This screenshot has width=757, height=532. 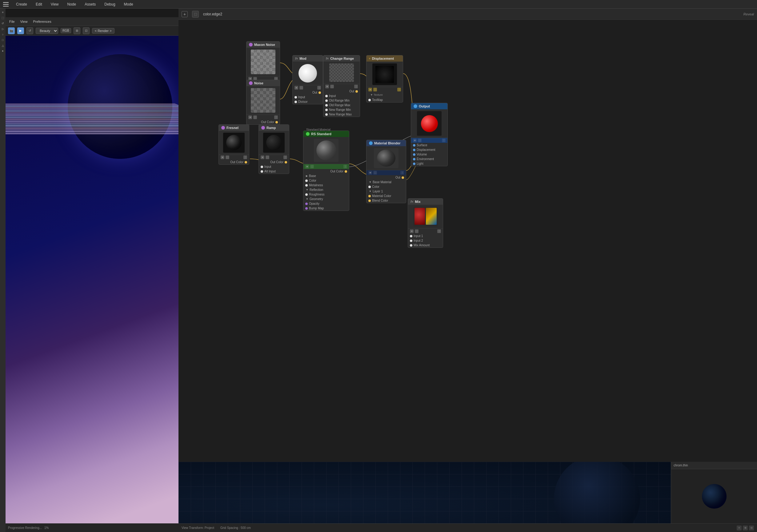 I want to click on add-node-btn: +, so click(x=185, y=14).